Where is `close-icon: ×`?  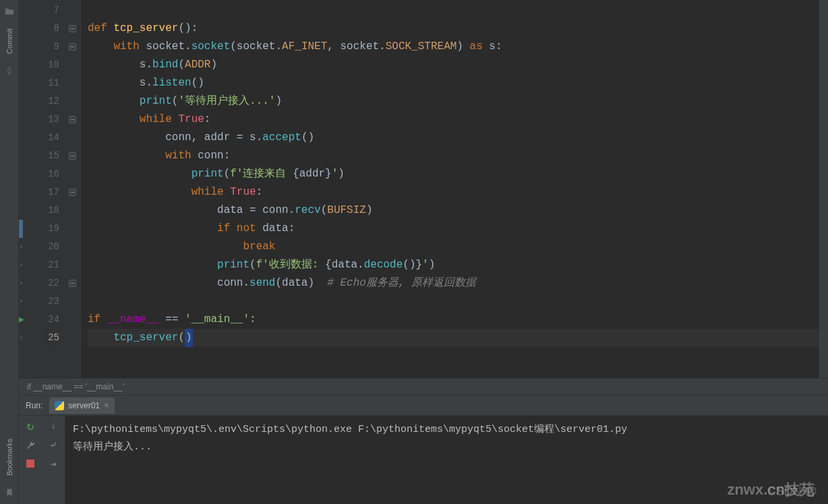
close-icon: × is located at coordinates (107, 406).